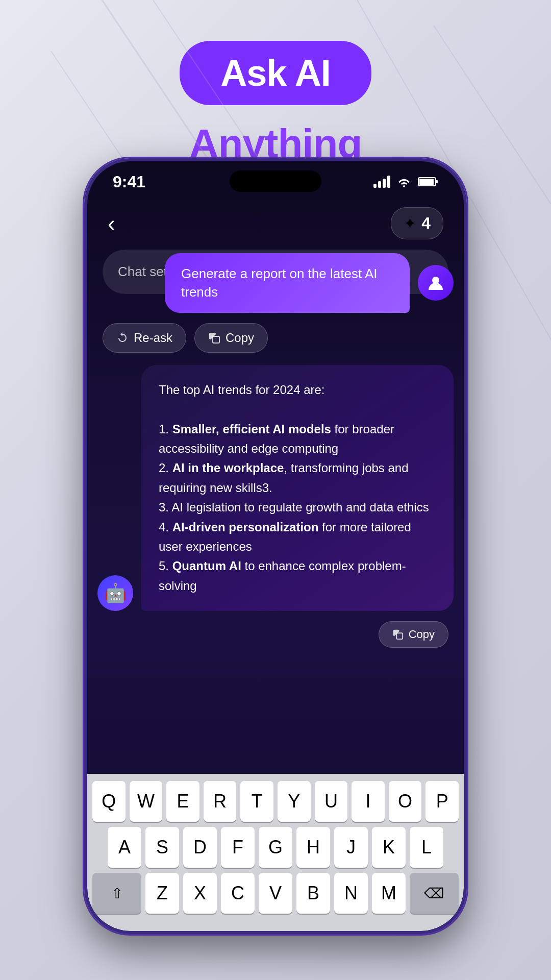 The image size is (551, 980). Describe the element at coordinates (428, 182) in the screenshot. I see `battery-icon` at that location.